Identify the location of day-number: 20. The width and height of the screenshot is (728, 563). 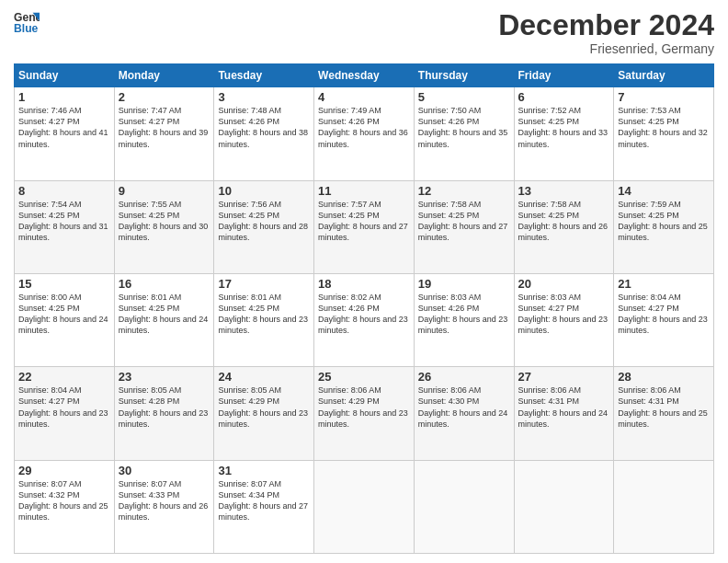
(564, 283).